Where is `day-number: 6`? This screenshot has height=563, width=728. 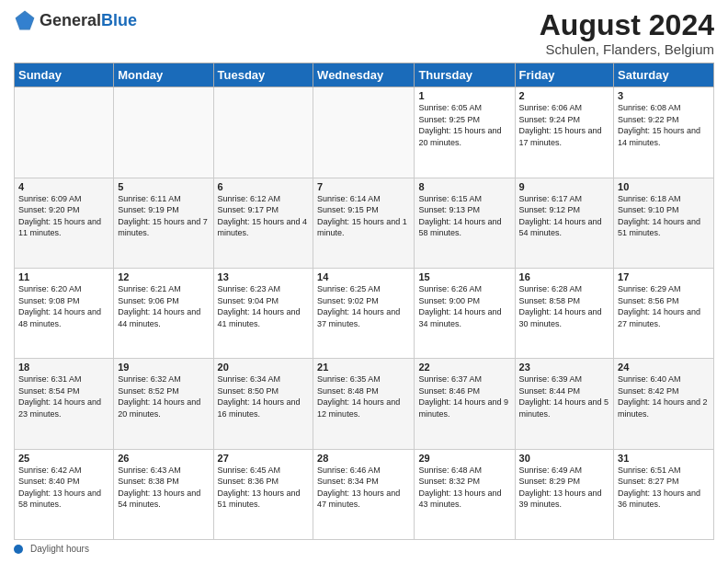 day-number: 6 is located at coordinates (264, 187).